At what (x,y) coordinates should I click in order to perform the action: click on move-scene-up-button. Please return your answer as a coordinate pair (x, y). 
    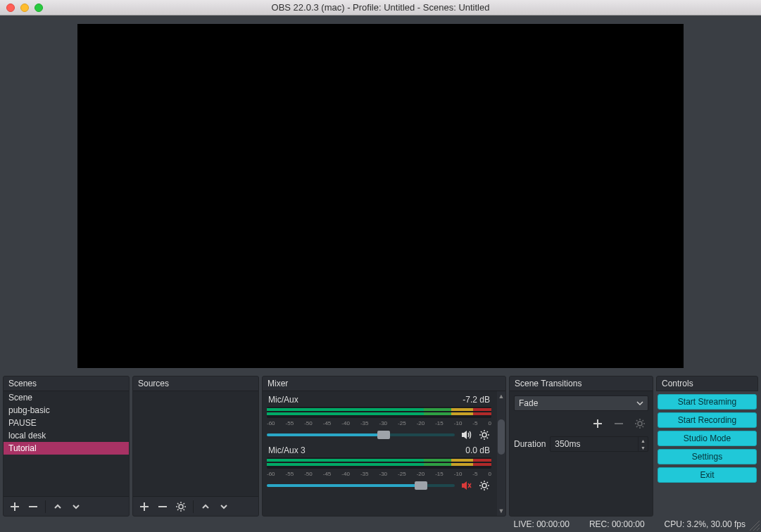
    Looking at the image, I should click on (58, 507).